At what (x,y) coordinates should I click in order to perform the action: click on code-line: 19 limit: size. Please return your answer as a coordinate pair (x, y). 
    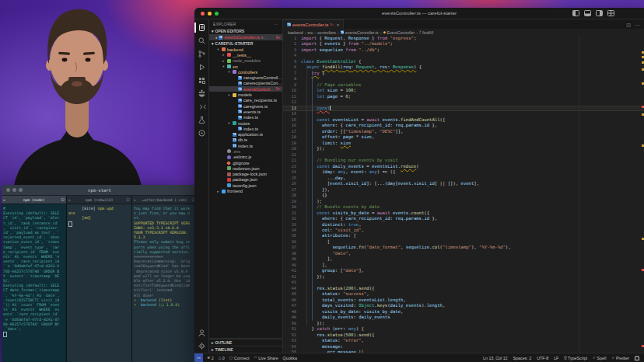
    Looking at the image, I should click on (464, 143).